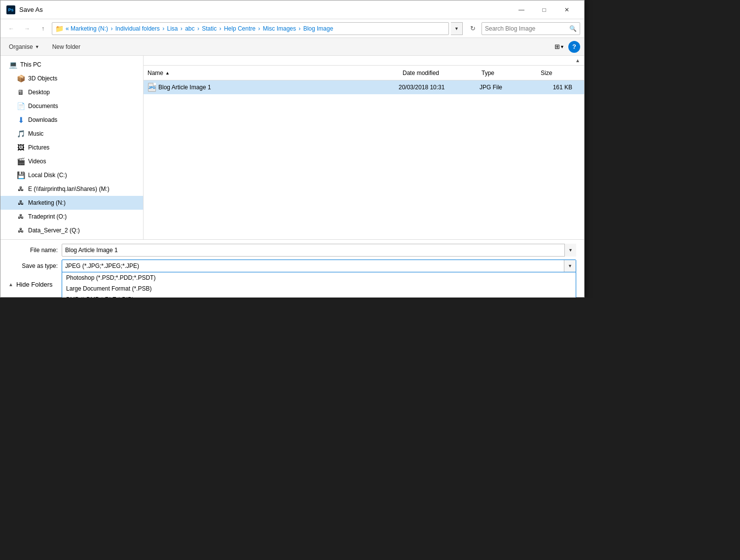  I want to click on file-name: Blog Article Image 1, so click(277, 87).